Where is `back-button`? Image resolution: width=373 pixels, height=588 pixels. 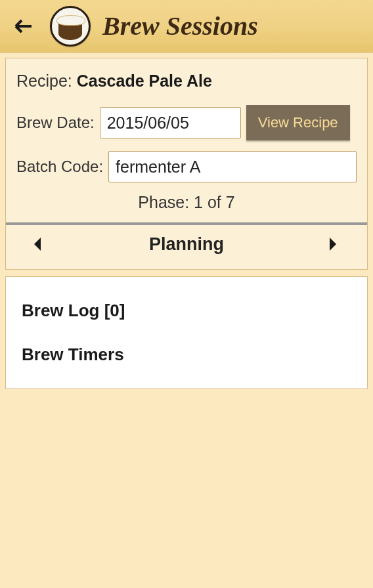 back-button is located at coordinates (24, 26).